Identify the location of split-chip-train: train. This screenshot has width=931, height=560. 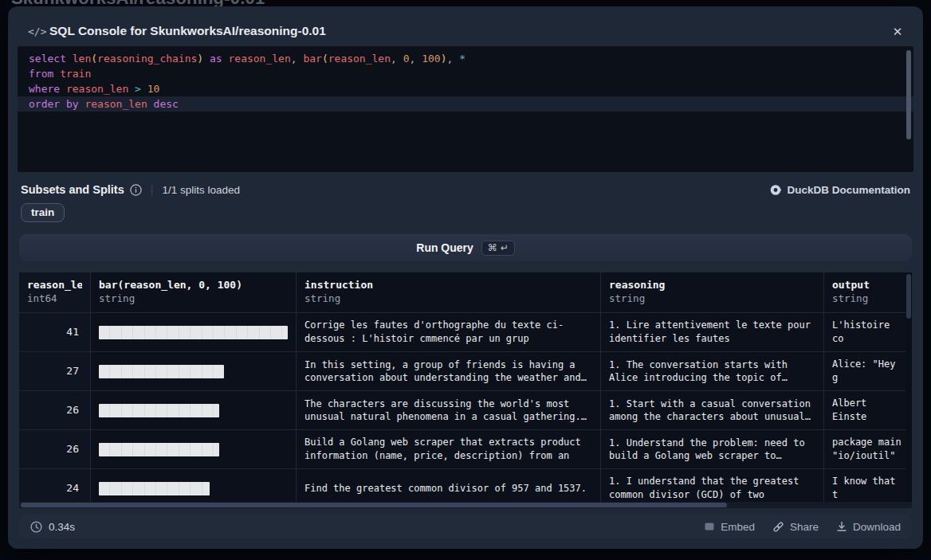
(43, 213).